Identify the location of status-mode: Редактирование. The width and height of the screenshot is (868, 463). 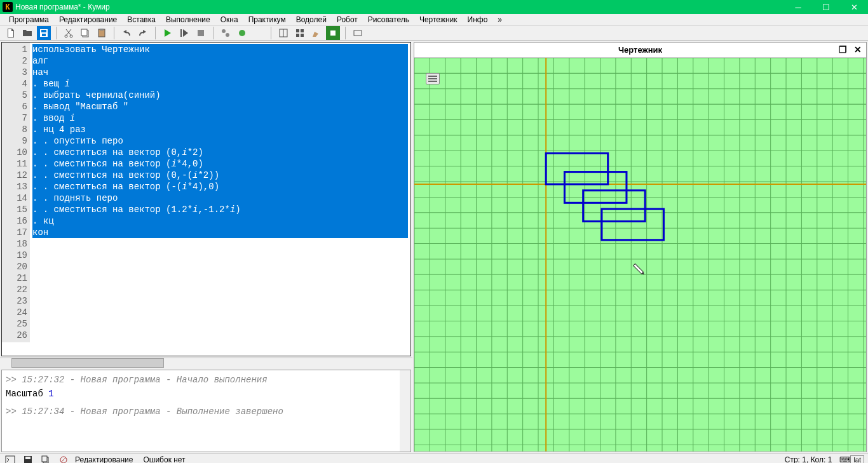
(104, 459).